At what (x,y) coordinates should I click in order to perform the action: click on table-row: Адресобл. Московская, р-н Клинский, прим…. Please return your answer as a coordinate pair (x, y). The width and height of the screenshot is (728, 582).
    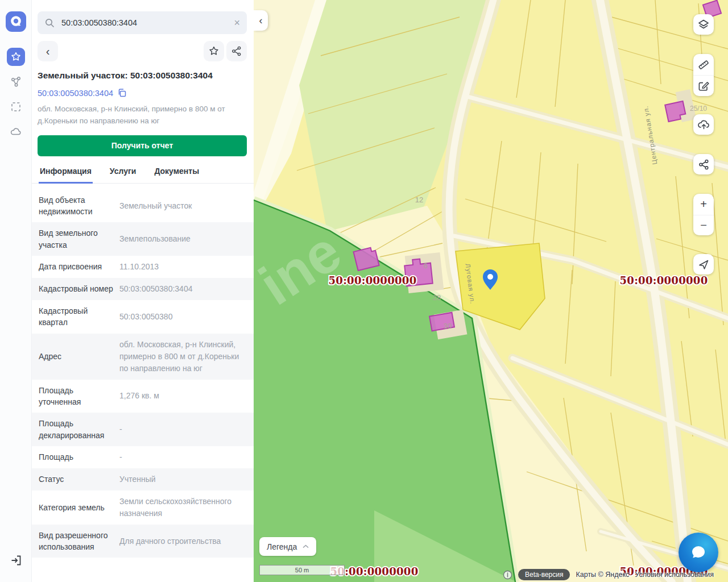
    Looking at the image, I should click on (143, 357).